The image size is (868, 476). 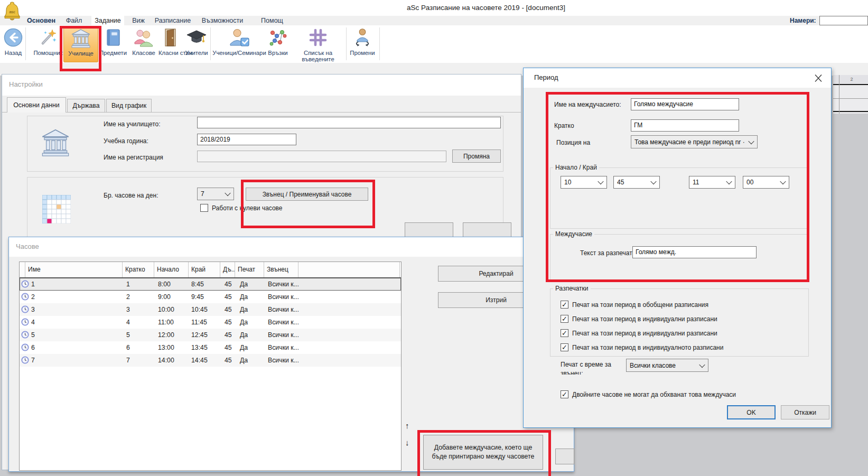 What do you see at coordinates (247, 139) in the screenshot?
I see `school-year-input: 2018/2019` at bounding box center [247, 139].